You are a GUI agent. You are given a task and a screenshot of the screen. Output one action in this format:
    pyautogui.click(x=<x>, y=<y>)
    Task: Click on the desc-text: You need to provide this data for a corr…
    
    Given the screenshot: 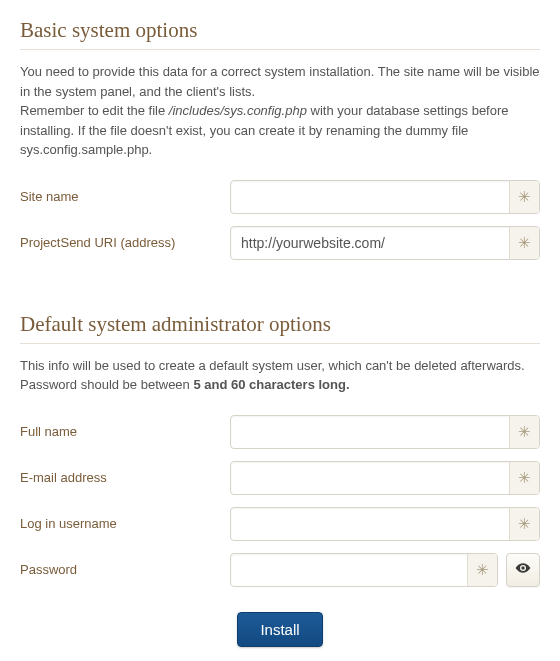 What is the action you would take?
    pyautogui.click(x=280, y=82)
    